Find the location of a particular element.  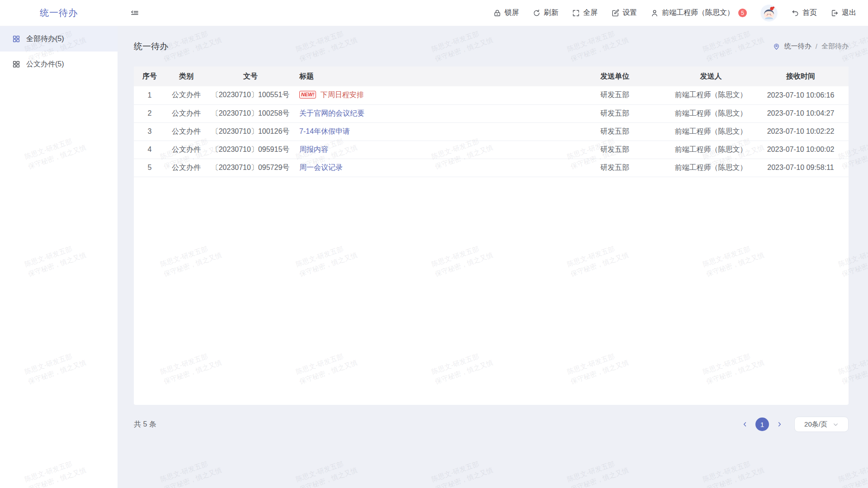

chevron-down-icon is located at coordinates (835, 425).